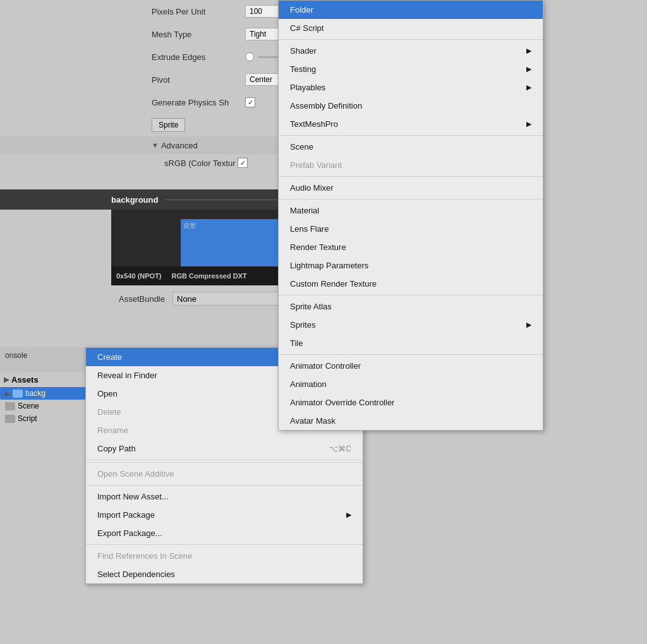 Image resolution: width=647 pixels, height=644 pixels. I want to click on bg-label: background, so click(135, 200).